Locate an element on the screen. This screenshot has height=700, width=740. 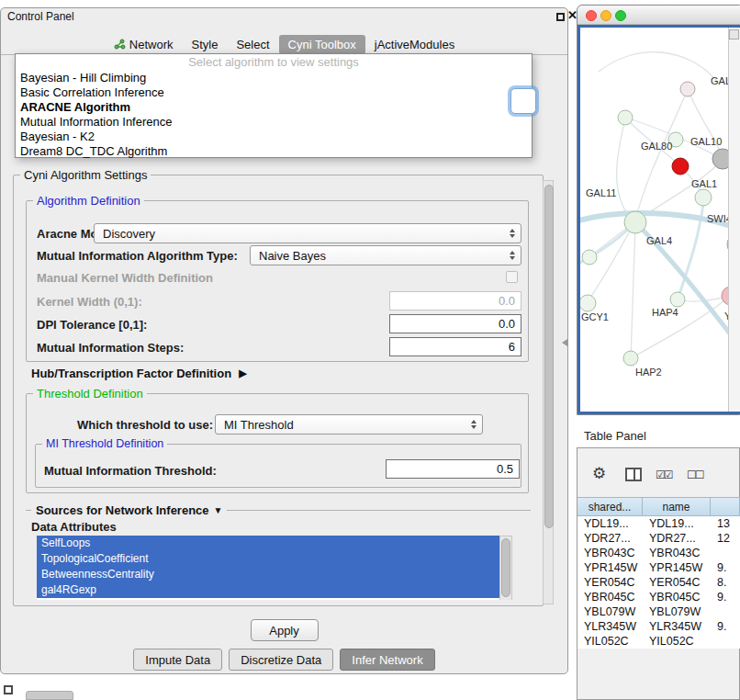
tab-infer-network: Infer Network is located at coordinates (387, 660).